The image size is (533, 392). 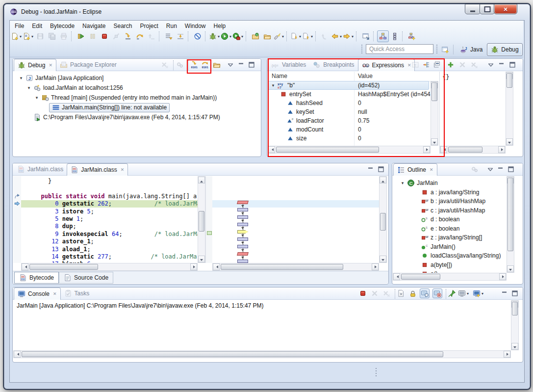 What do you see at coordinates (505, 50) in the screenshot?
I see `perspective-debug-button: Debug` at bounding box center [505, 50].